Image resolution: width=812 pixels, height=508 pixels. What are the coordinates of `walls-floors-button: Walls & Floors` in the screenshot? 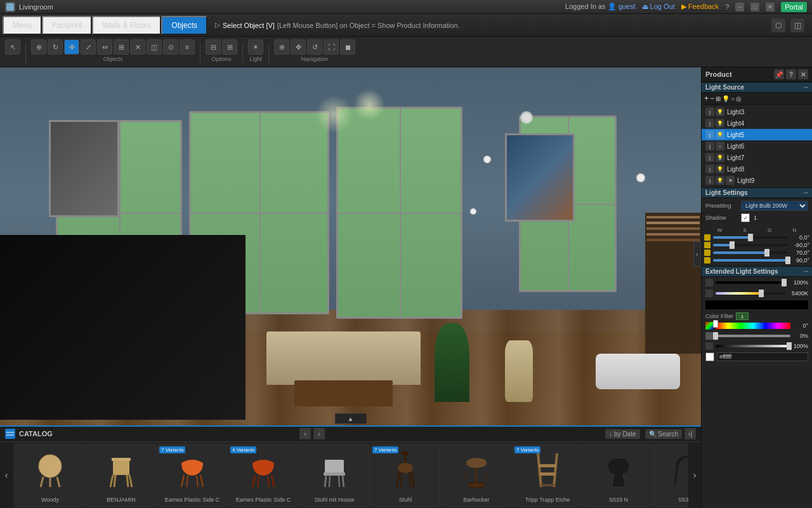 It's located at (127, 25).